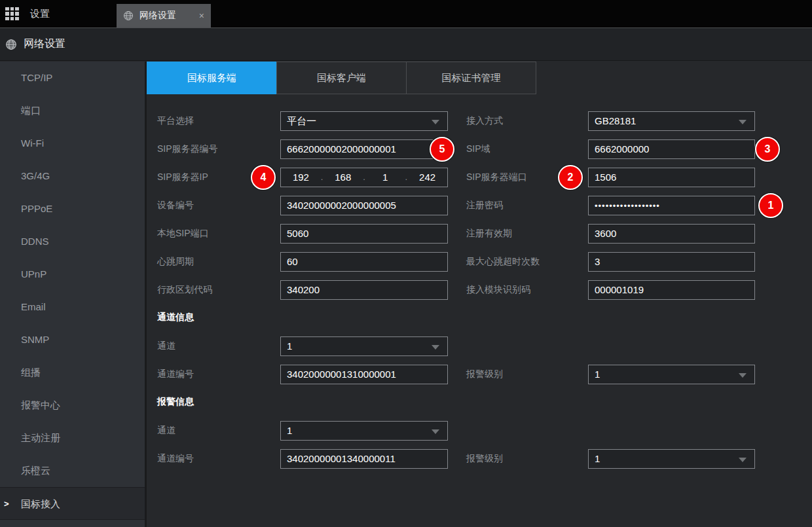 The height and width of the screenshot is (527, 812). I want to click on form-row: 平台选择 平台一 接入方式 GB28181, so click(485, 121).